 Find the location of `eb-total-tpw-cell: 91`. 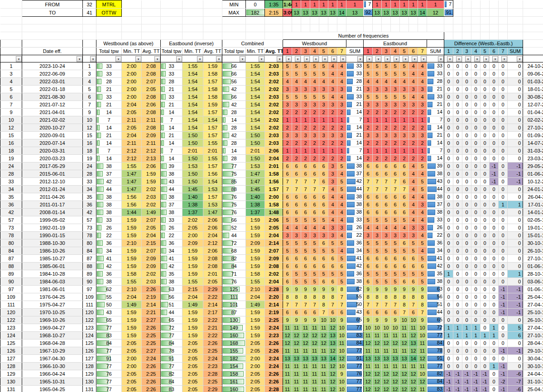

eb-total-tpw-cell: 91 is located at coordinates (172, 359).